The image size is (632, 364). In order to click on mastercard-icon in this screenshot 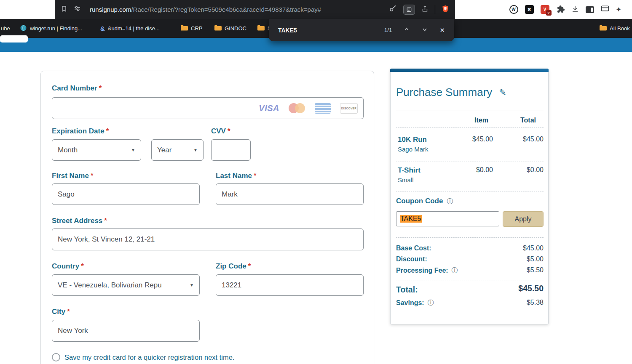, I will do `click(297, 109)`.